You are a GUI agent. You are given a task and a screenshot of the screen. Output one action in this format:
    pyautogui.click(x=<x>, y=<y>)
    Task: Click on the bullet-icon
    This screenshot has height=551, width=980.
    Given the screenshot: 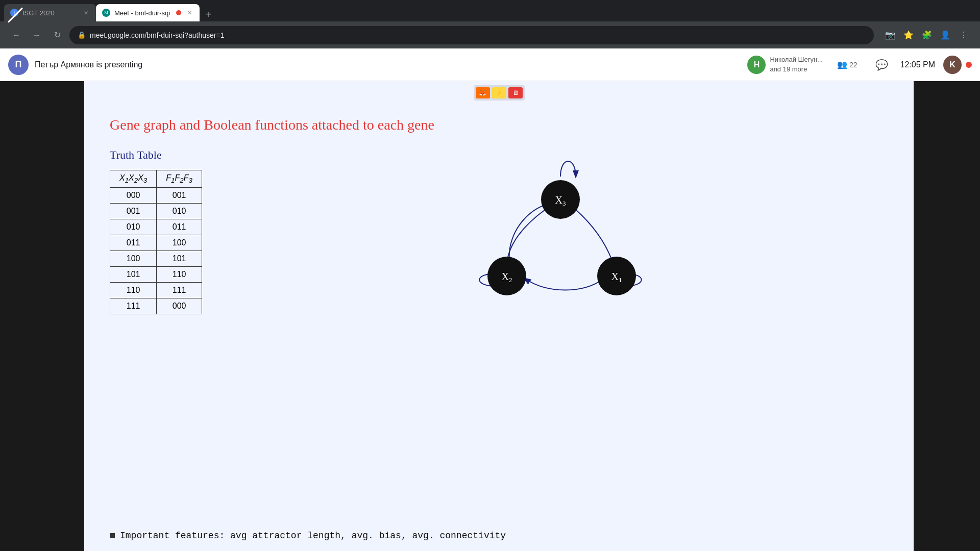 What is the action you would take?
    pyautogui.click(x=112, y=536)
    